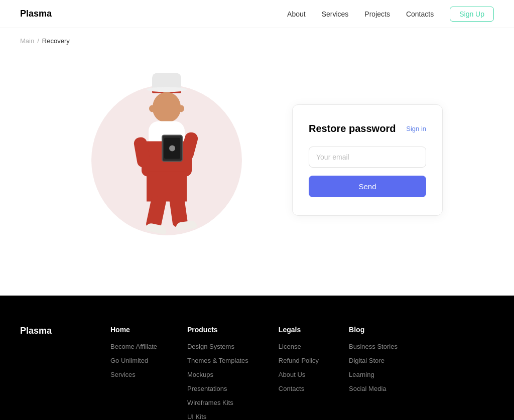  What do you see at coordinates (172, 148) in the screenshot?
I see `tablet-logo-icon` at bounding box center [172, 148].